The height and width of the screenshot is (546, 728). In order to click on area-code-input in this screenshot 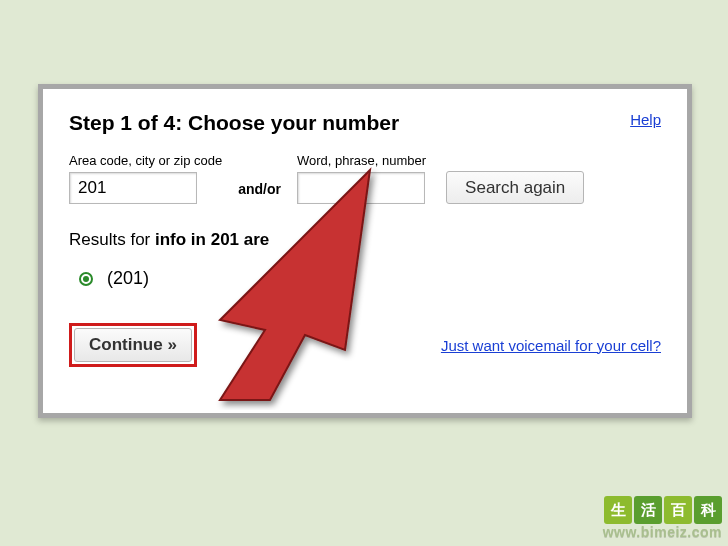, I will do `click(133, 188)`.